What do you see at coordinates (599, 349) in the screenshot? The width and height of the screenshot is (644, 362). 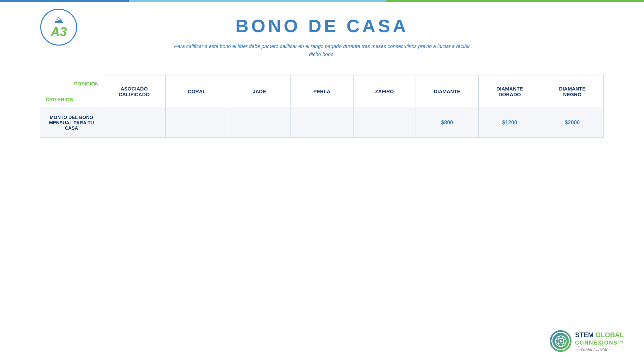 I see `stem-tagline-text: — WE ARE ALL ONE —` at bounding box center [599, 349].